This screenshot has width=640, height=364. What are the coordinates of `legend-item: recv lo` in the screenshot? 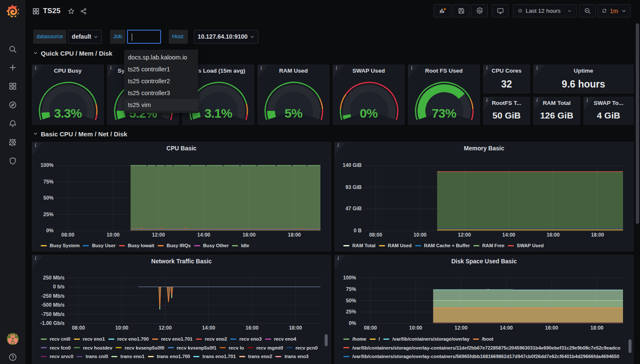 It's located at (232, 348).